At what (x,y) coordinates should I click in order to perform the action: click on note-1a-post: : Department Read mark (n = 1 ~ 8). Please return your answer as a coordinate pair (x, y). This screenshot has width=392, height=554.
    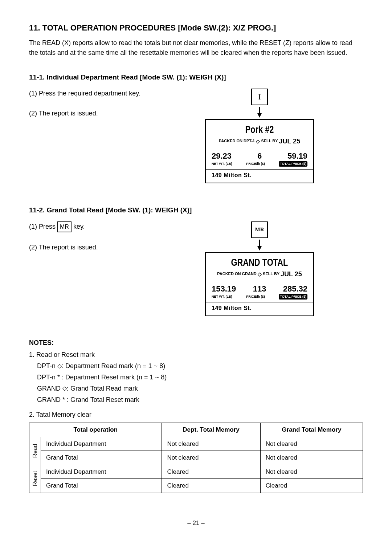
    Looking at the image, I should click on (113, 366).